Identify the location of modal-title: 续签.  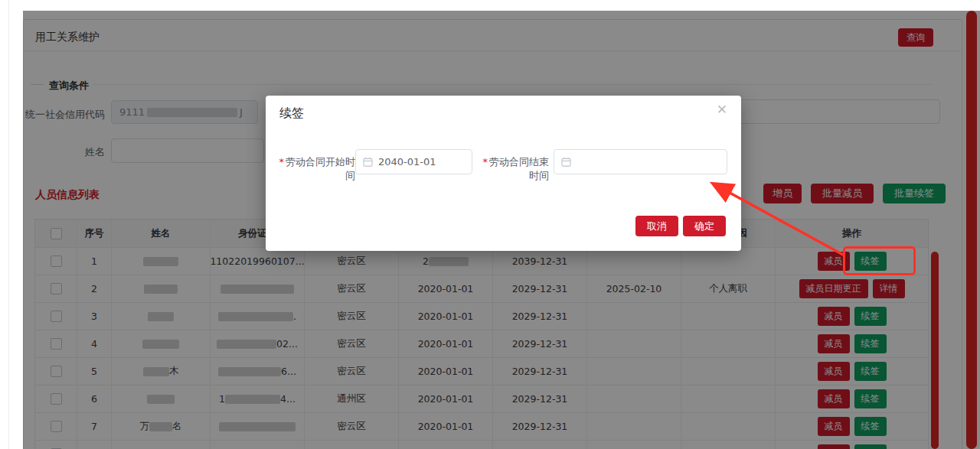
(292, 113).